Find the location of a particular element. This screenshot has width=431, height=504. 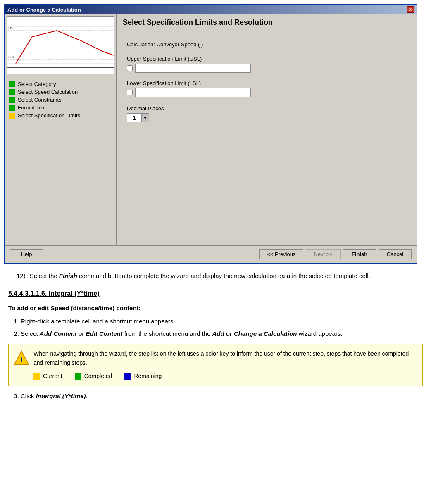

current-square is located at coordinates (37, 376).